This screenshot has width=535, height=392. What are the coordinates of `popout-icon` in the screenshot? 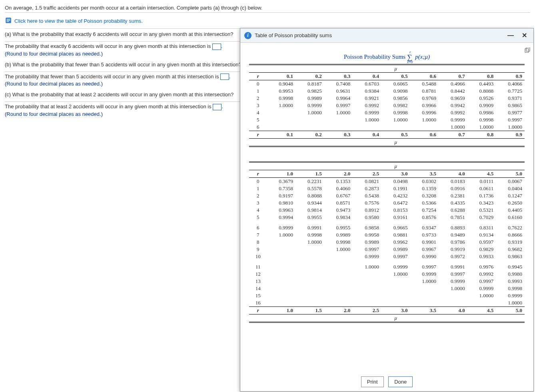 It's located at (527, 51).